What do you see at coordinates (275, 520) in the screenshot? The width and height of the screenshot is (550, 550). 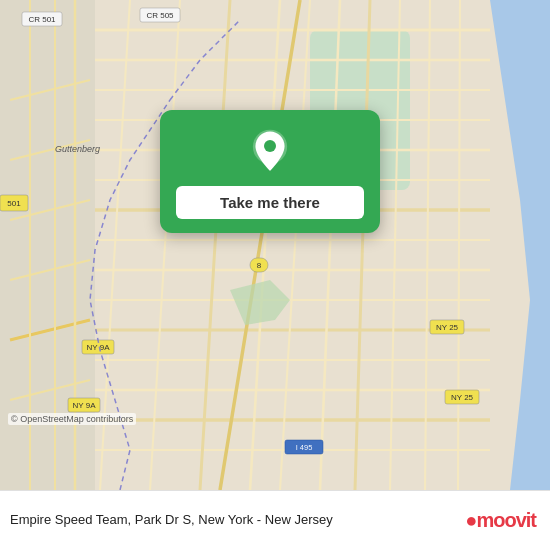 I see `bottom-bar: Empire Speed Team, Park Dr S, New York -…` at bounding box center [275, 520].